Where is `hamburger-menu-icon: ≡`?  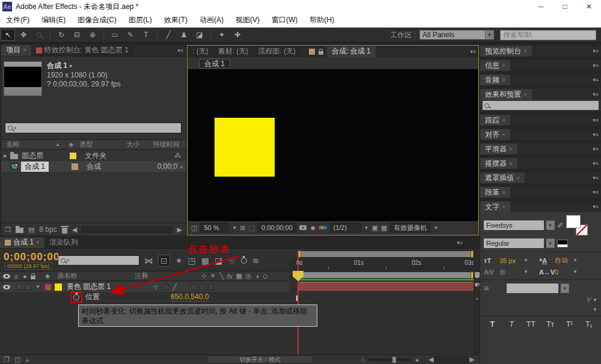 hamburger-menu-icon: ≡ is located at coordinates (486, 288).